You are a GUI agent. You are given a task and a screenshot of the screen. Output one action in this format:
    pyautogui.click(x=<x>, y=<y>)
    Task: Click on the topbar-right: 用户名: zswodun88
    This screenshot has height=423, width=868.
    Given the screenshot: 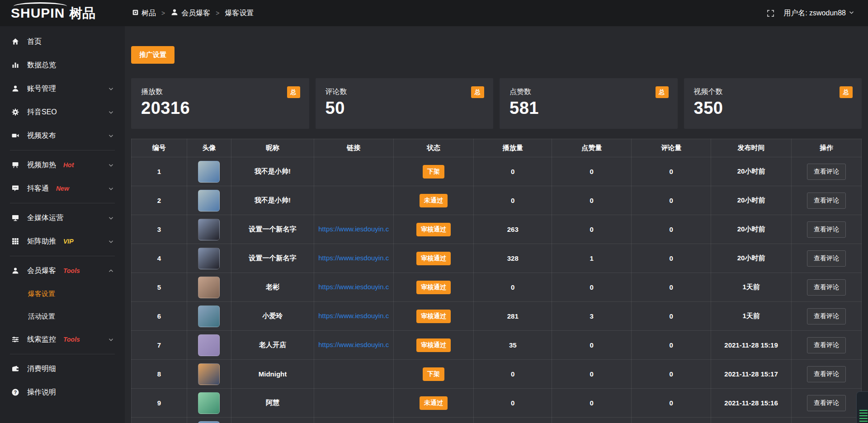 What is the action you would take?
    pyautogui.click(x=817, y=14)
    